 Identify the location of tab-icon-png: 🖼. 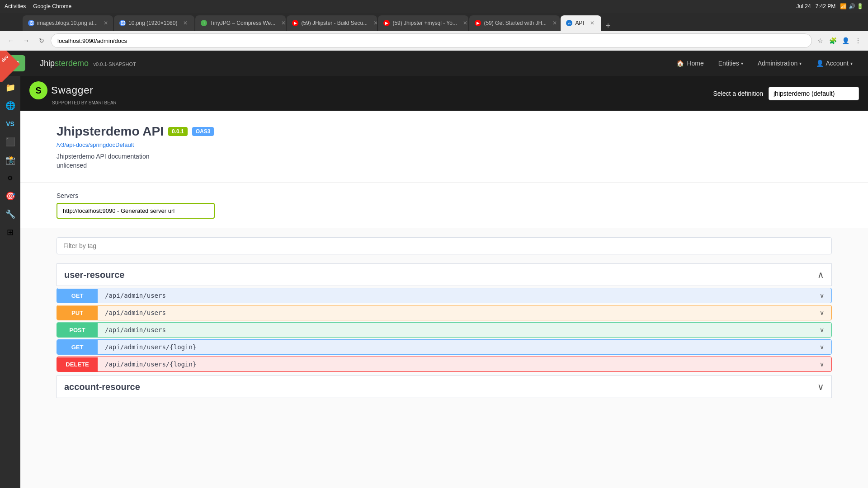
(123, 23).